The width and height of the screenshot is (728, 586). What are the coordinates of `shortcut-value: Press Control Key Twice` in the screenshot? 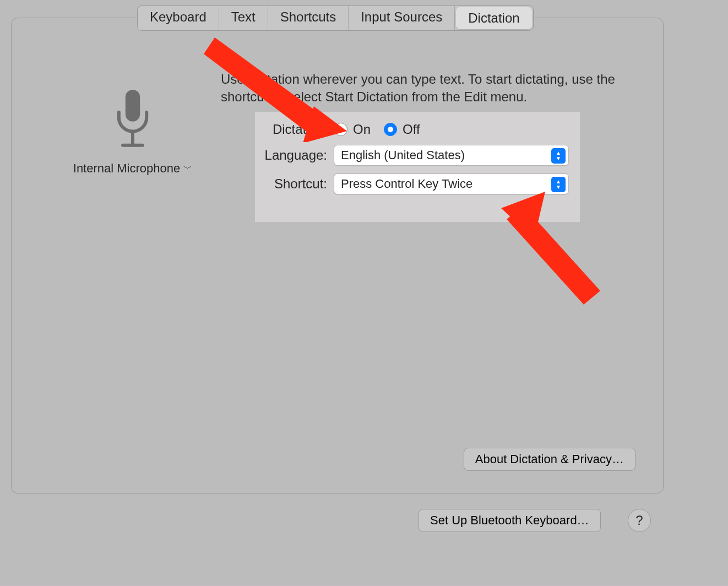 It's located at (406, 184).